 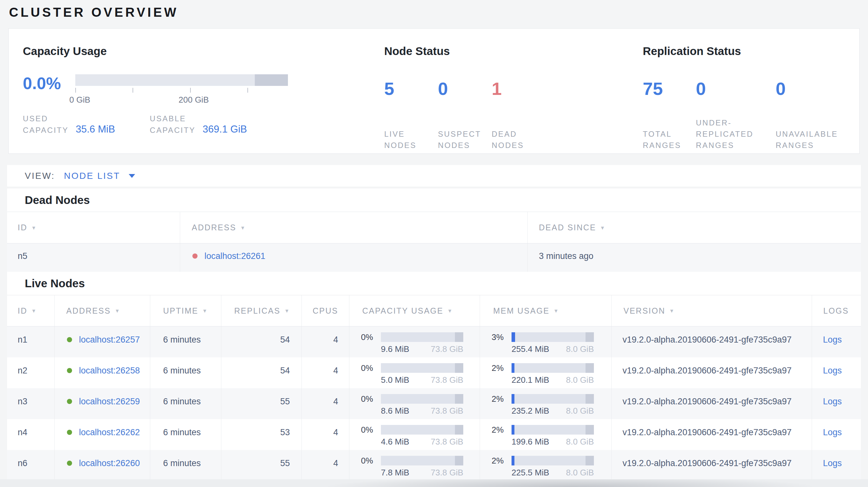 What do you see at coordinates (100, 176) in the screenshot?
I see `view-selector-dropdown: NODE LIST` at bounding box center [100, 176].